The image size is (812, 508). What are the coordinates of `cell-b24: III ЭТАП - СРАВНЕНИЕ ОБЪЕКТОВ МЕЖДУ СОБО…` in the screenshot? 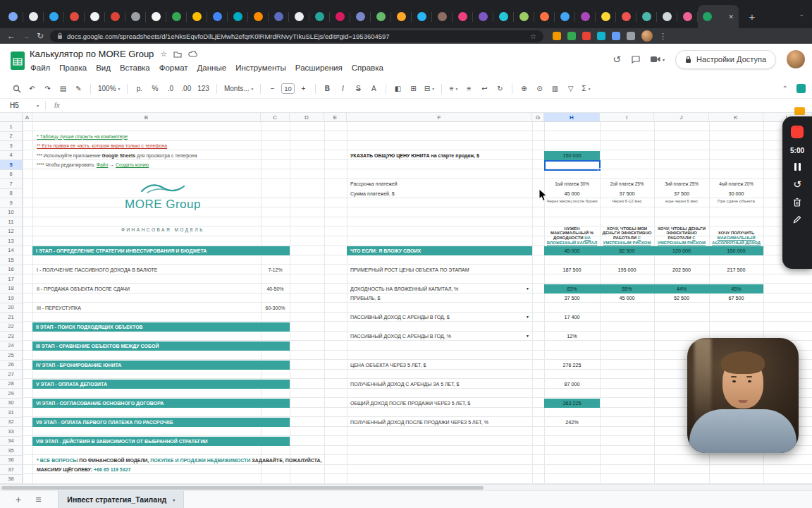 It's located at (161, 346).